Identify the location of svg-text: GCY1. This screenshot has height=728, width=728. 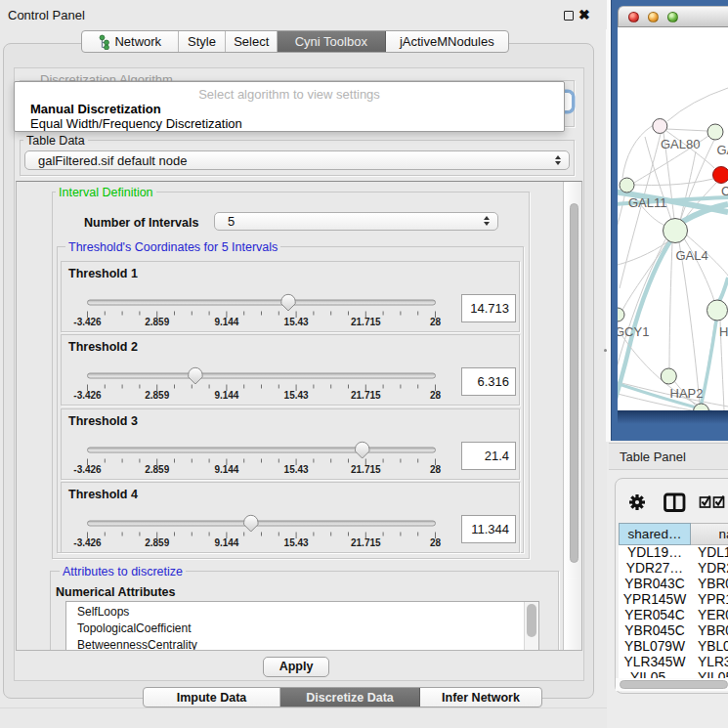
(633, 332).